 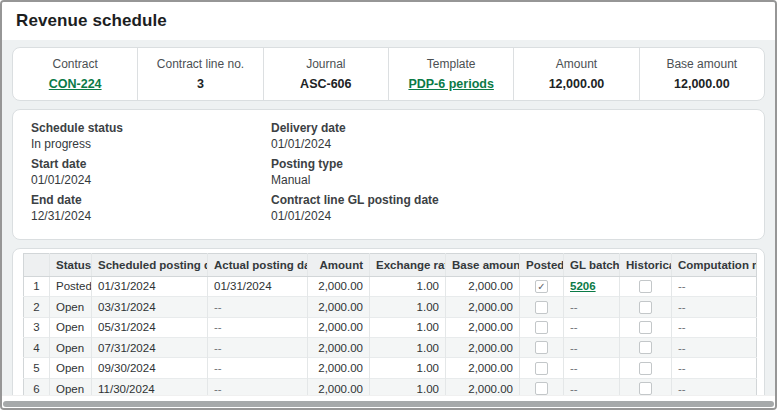 I want to click on cell-scheduled-date: 09/30/2024, so click(x=150, y=368).